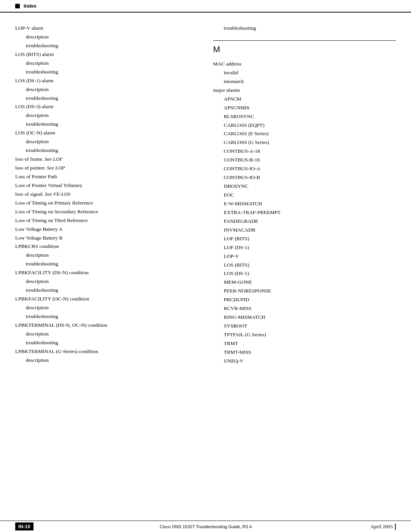  Describe the element at coordinates (18, 6) in the screenshot. I see `top-bar-icon` at that location.